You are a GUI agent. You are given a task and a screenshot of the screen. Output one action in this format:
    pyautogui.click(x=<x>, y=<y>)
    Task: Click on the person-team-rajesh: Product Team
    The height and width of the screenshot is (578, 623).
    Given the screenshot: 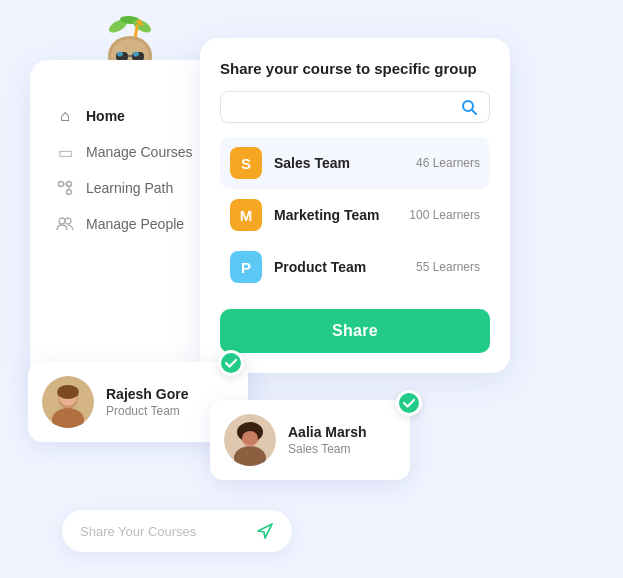 What is the action you would take?
    pyautogui.click(x=147, y=411)
    